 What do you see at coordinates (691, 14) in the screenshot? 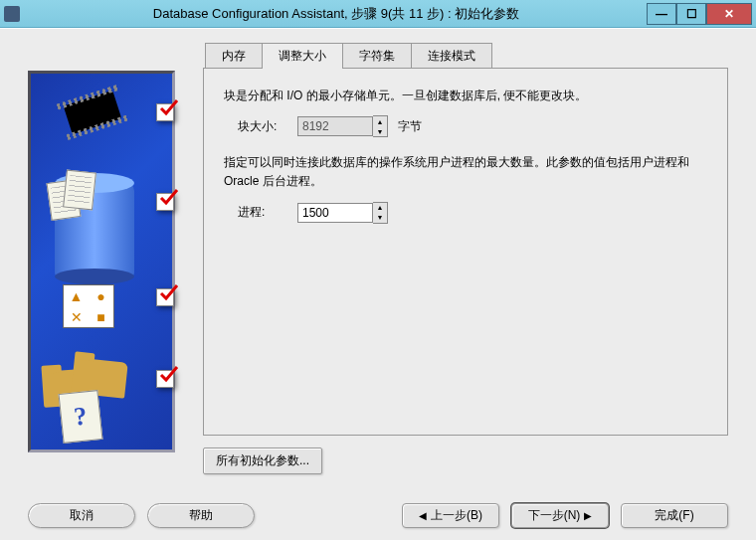
I see `maximize-button: ☐` at bounding box center [691, 14].